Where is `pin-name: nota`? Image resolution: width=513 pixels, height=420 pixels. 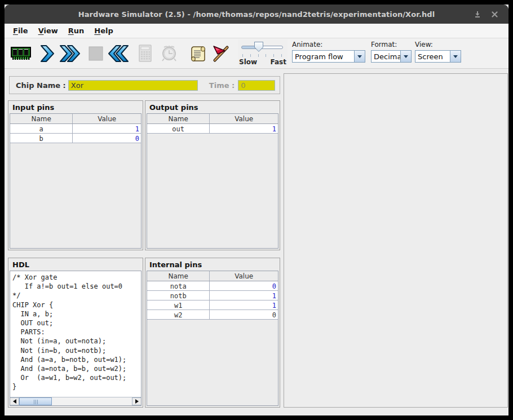
pin-name: nota is located at coordinates (178, 286).